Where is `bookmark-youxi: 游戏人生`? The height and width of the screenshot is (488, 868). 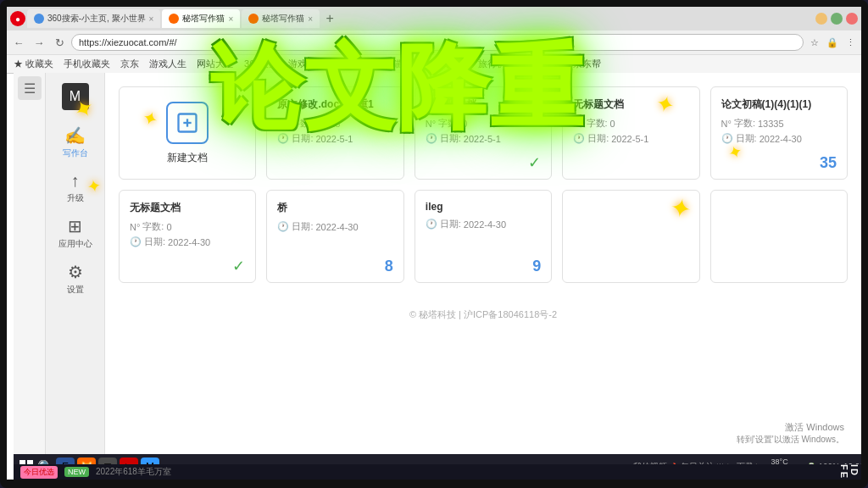
bookmark-youxi: 游戏人生 is located at coordinates (168, 64).